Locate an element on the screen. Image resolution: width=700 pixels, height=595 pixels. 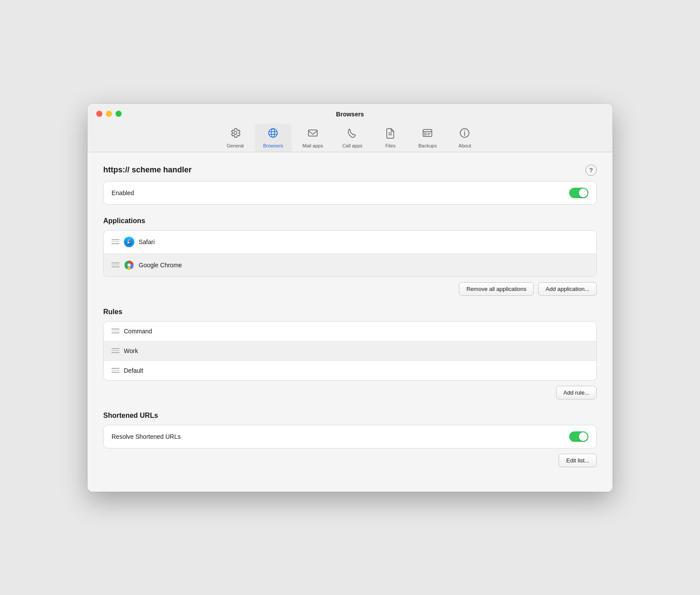
command-label: Command is located at coordinates (138, 331).